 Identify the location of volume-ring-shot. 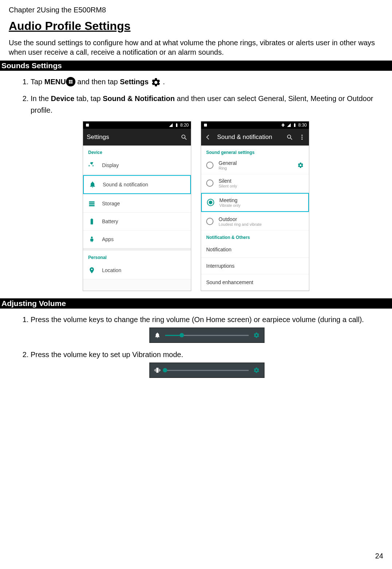
(207, 335).